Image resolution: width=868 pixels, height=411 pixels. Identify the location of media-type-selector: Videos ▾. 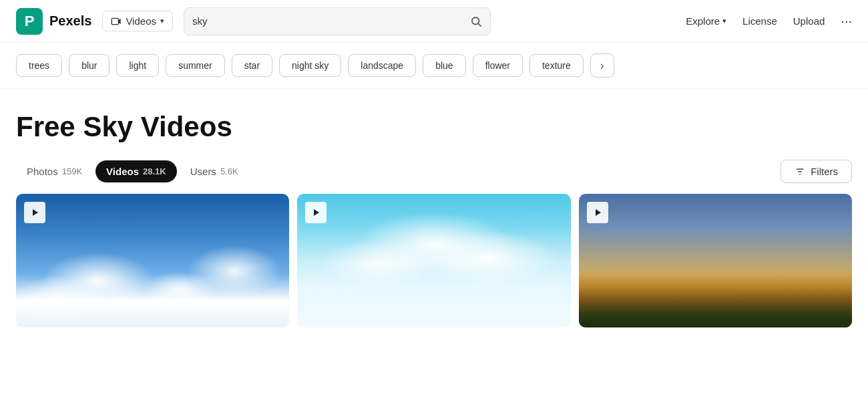
(138, 21).